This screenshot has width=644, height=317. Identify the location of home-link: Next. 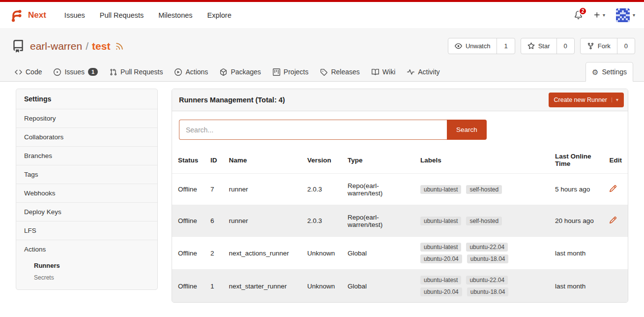
(28, 15).